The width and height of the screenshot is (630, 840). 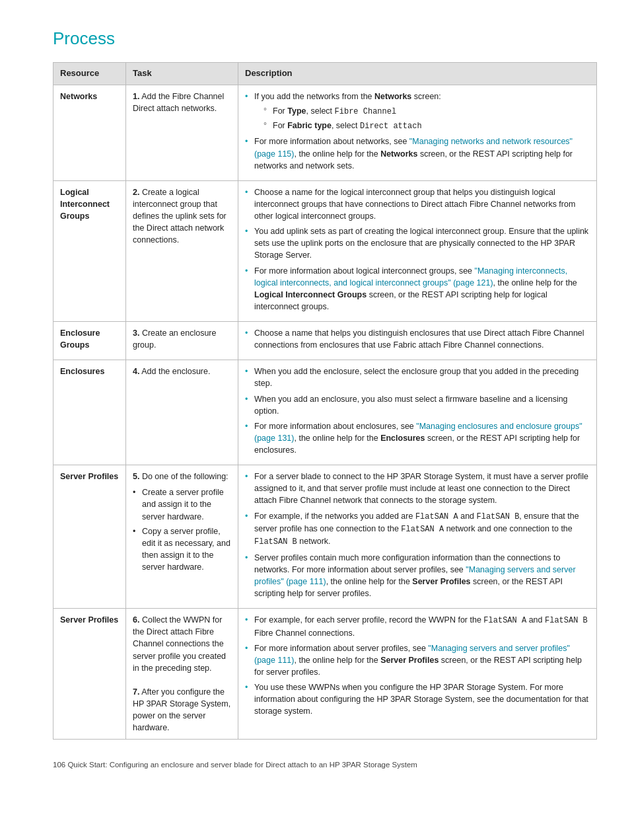 I want to click on table-row: Server Profiles 6. Collect the WWPN for …, so click(x=325, y=674).